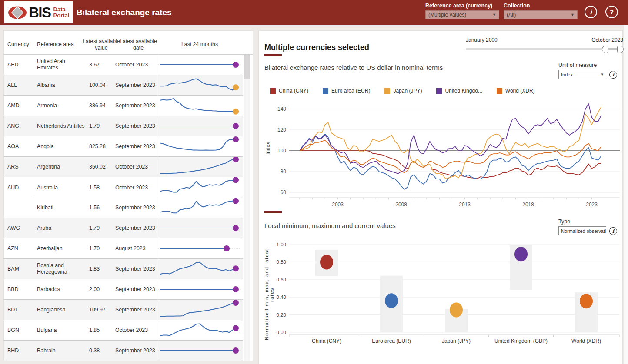 This screenshot has width=628, height=364. Describe the element at coordinates (620, 50) in the screenshot. I see `slider-handle-end` at that location.